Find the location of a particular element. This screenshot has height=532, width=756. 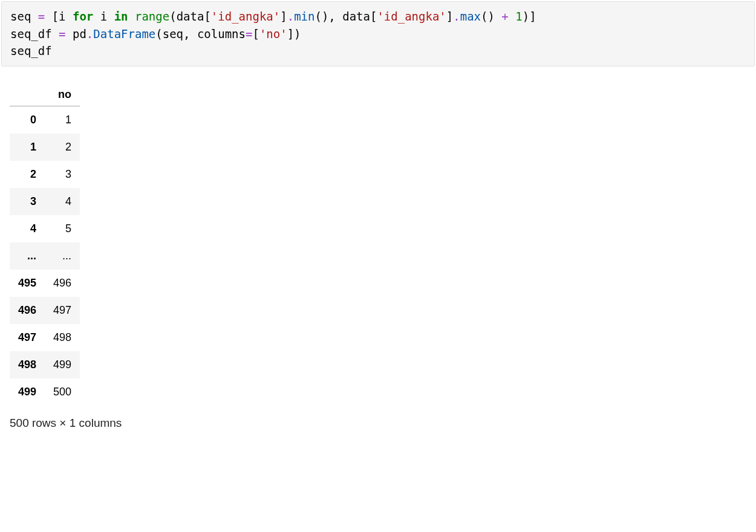

column-header-no: no is located at coordinates (62, 94).